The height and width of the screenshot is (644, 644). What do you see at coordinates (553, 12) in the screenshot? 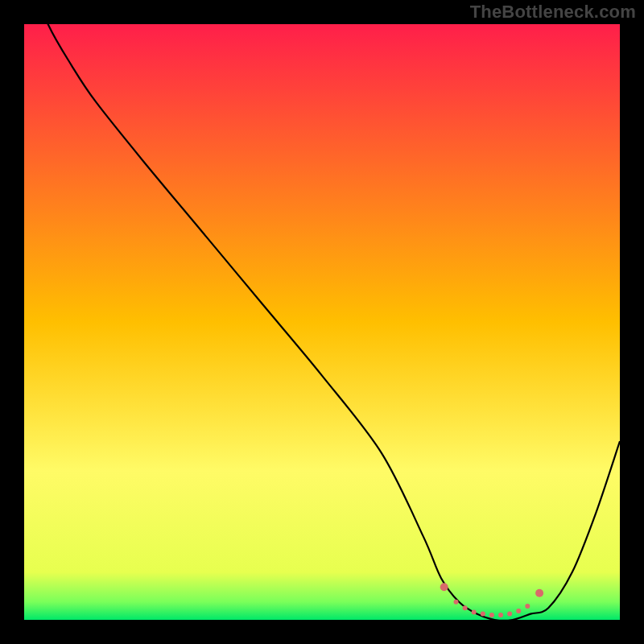
I see `attribution-text: TheBottleneck.com` at bounding box center [553, 12].